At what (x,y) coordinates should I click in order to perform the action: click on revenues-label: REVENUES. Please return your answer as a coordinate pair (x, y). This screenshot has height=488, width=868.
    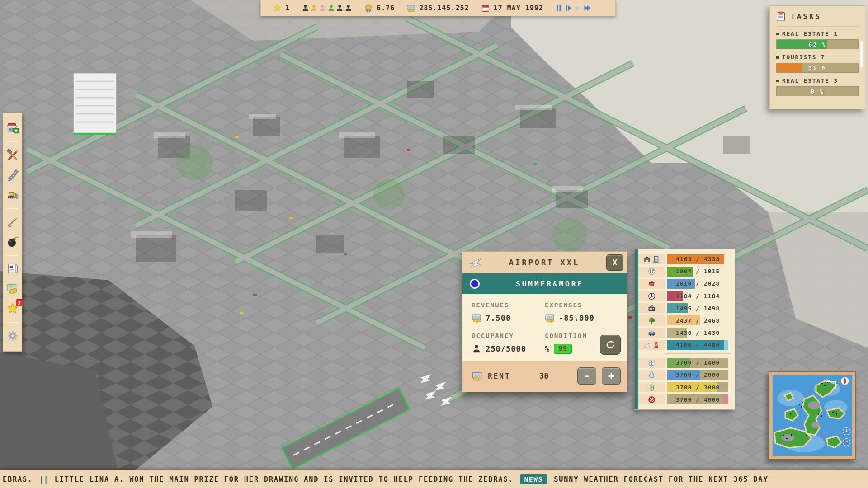
    Looking at the image, I should click on (508, 305).